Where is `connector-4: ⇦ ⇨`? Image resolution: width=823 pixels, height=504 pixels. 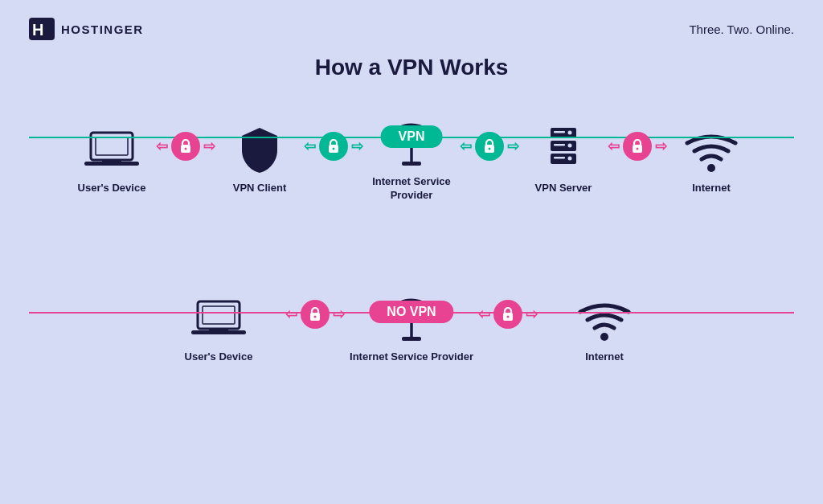
connector-4: ⇦ ⇨ is located at coordinates (637, 146).